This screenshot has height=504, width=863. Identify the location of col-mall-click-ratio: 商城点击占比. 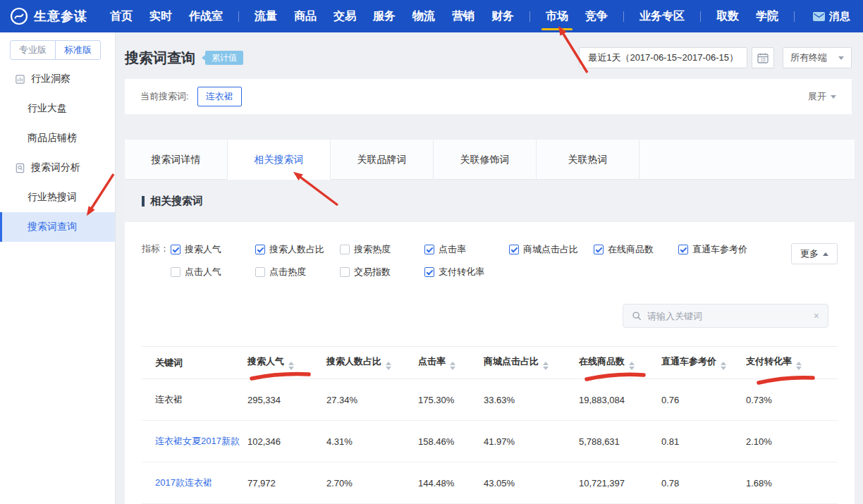
(532, 363).